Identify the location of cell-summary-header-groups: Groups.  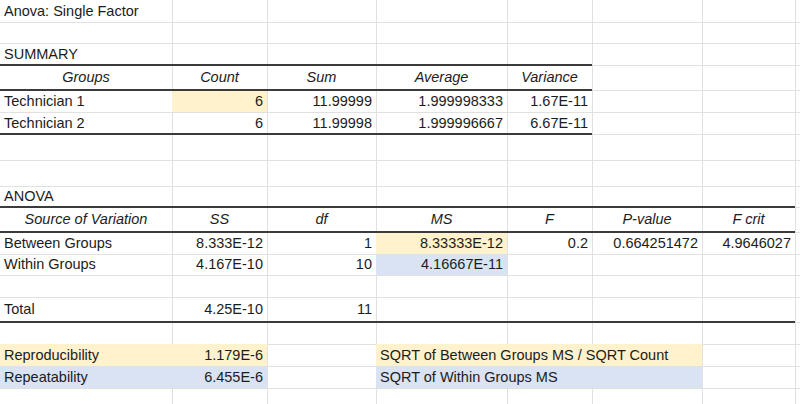
(86, 78).